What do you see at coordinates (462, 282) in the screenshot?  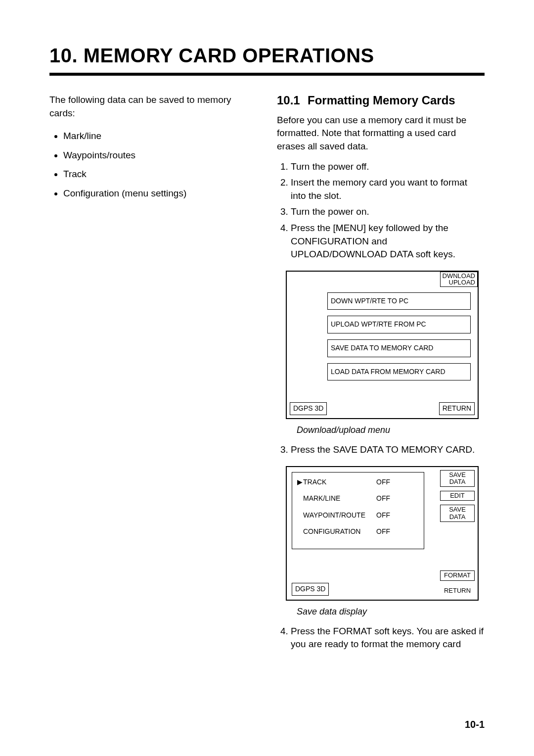 I see `tab-line2: UPLOAD` at bounding box center [462, 282].